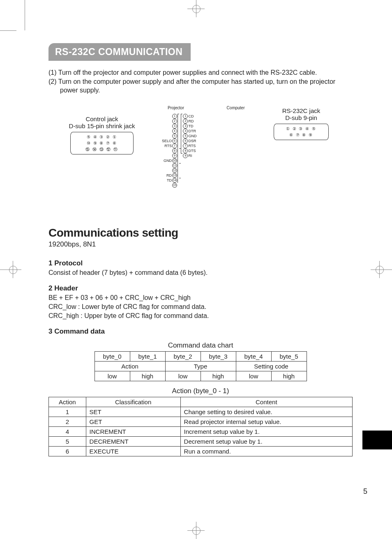 The image size is (392, 539). What do you see at coordinates (266, 451) in the screenshot?
I see `action-content-cell: Run a command.` at bounding box center [266, 451].